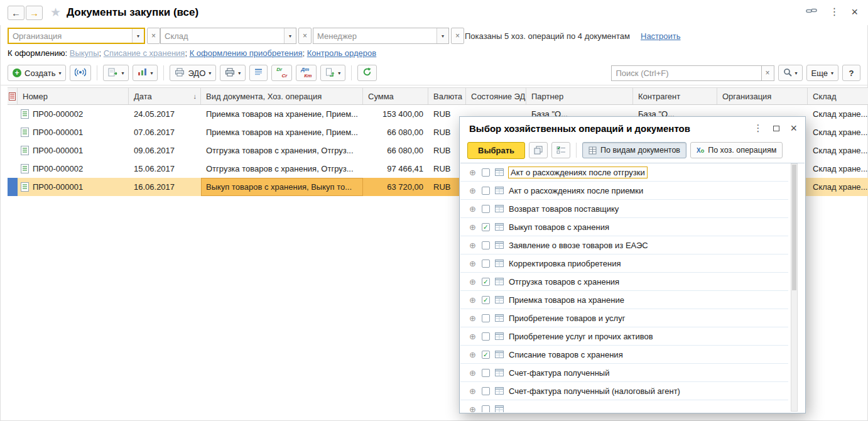 This screenshot has width=868, height=421. What do you see at coordinates (496, 96) in the screenshot?
I see `column-header-edo-state: Состояние ЭД` at bounding box center [496, 96].